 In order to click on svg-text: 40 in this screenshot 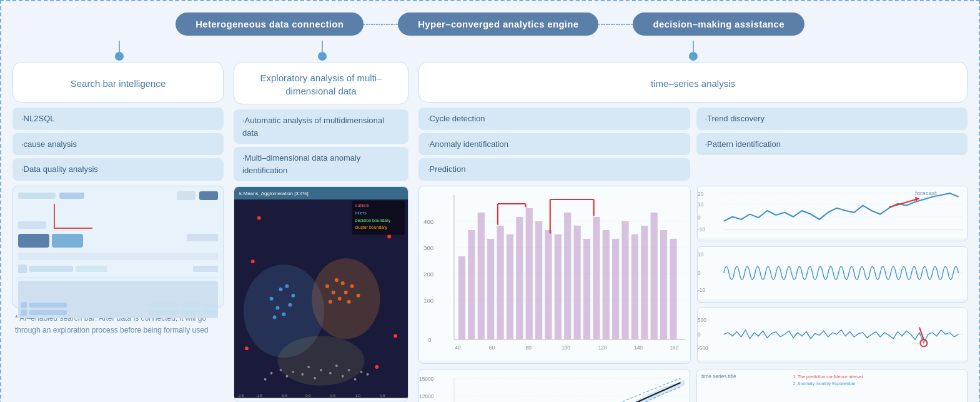, I will do `click(458, 348)`.